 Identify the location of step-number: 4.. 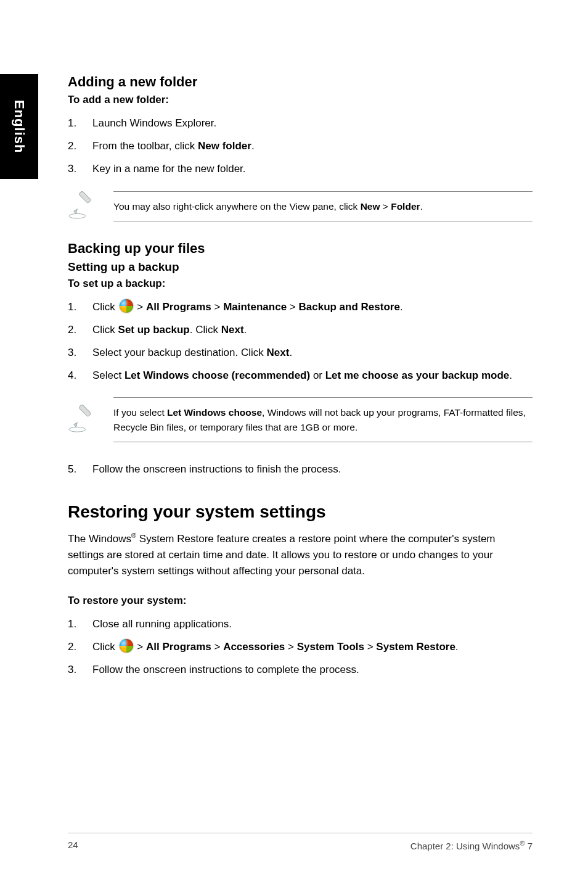
(80, 375).